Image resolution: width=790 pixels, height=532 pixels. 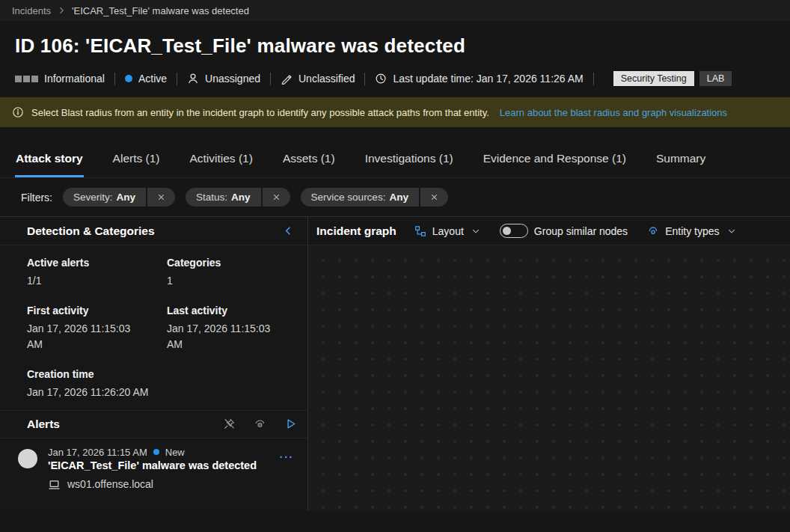 I want to click on filter-pill-service-sources: Service sources: Any, so click(x=374, y=198).